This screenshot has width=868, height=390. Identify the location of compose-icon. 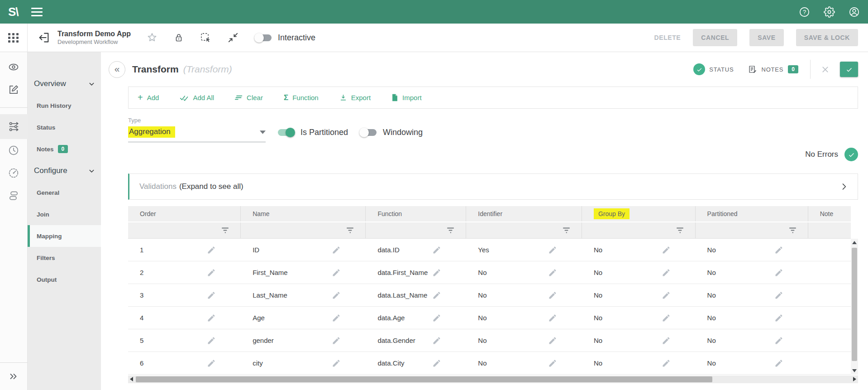
(14, 90).